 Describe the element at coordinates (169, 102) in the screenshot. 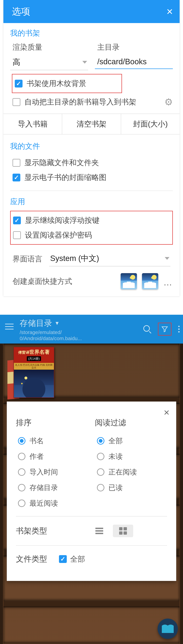

I see `gear-icon: ⚙` at that location.